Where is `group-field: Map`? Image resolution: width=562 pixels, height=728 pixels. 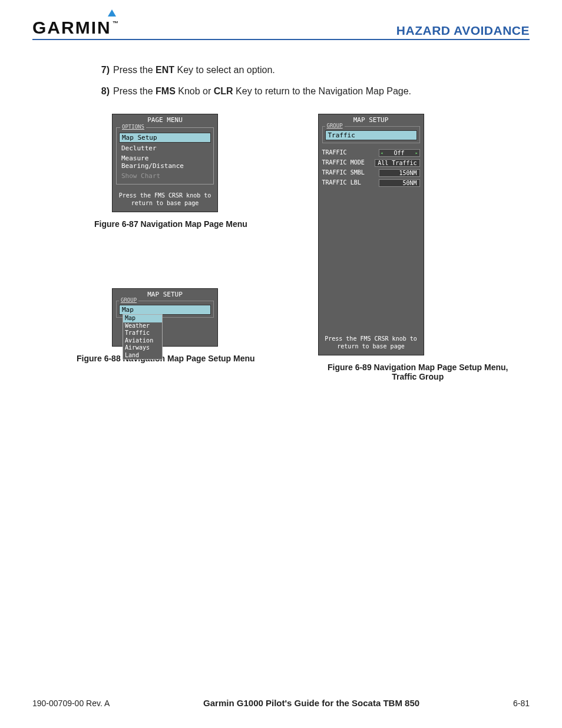
group-field: Map is located at coordinates (165, 310).